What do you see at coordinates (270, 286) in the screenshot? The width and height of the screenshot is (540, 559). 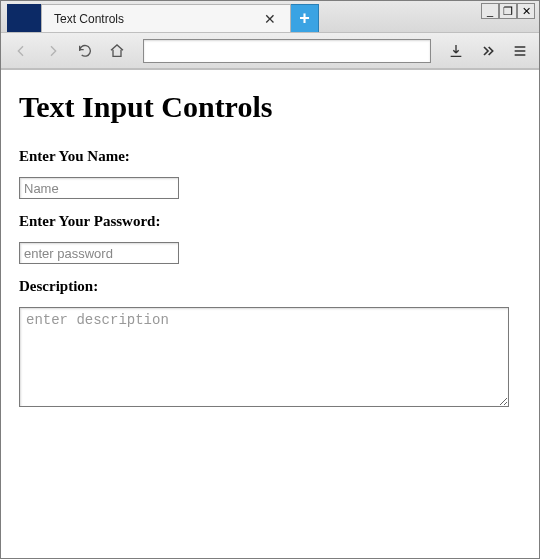 I see `description-label: Description:` at bounding box center [270, 286].